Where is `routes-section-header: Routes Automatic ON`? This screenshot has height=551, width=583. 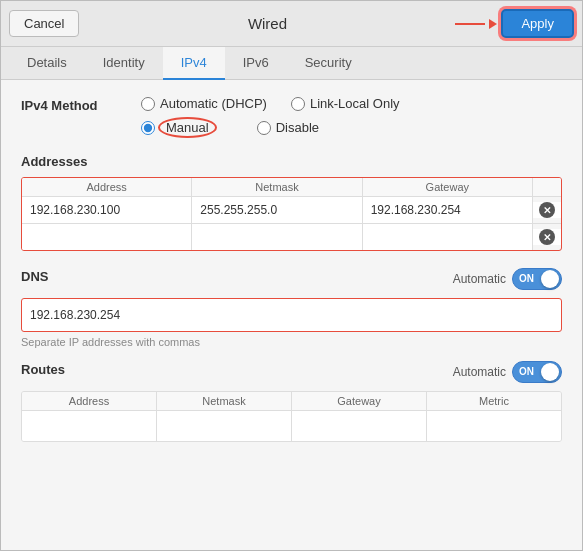
routes-section-header: Routes Automatic ON is located at coordinates (292, 372).